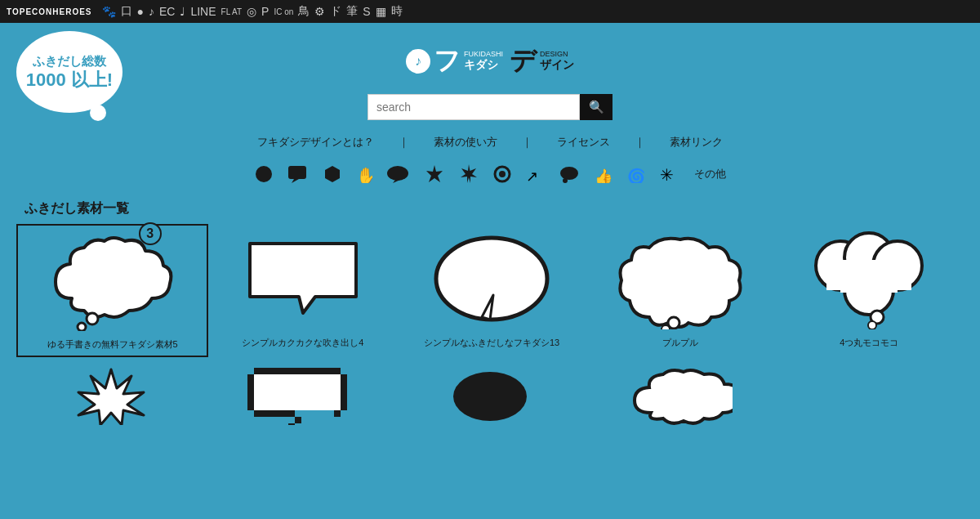  I want to click on cat-thumbsup-icon: 👍, so click(604, 174).